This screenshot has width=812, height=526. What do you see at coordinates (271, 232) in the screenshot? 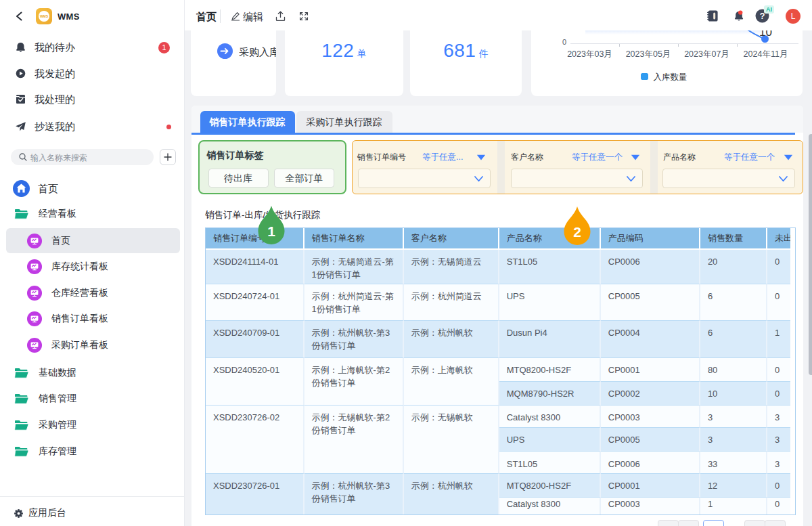
I see `svg-text: 1` at bounding box center [271, 232].